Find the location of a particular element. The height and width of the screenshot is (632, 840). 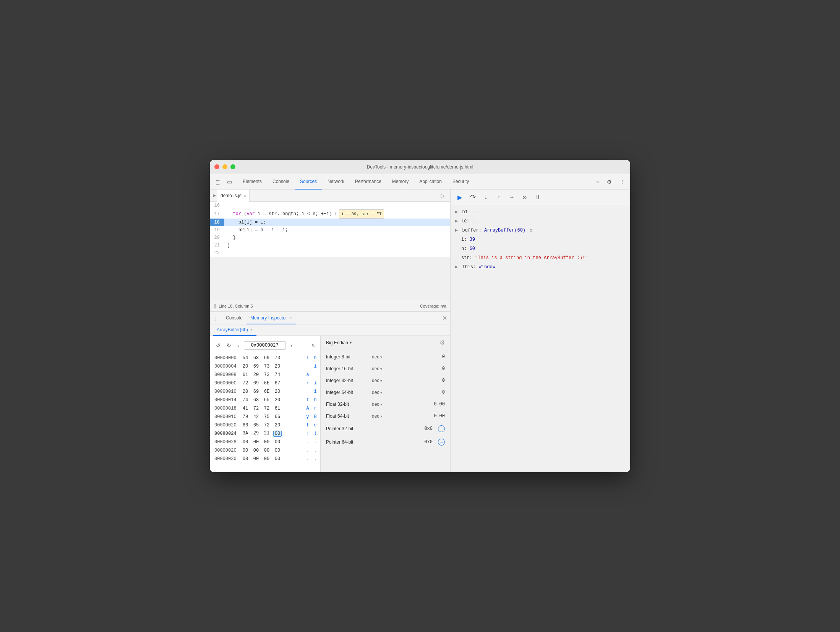

tab-security: Security is located at coordinates (461, 182).